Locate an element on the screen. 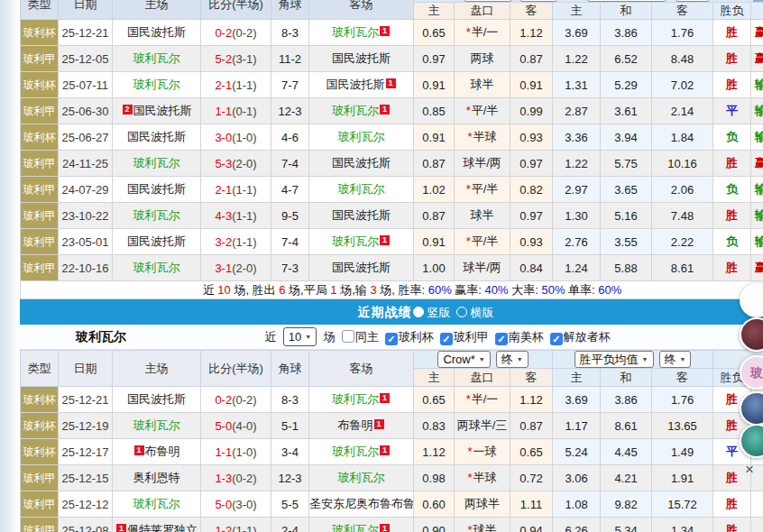  euro-draw-odds: 6.52 is located at coordinates (626, 60).